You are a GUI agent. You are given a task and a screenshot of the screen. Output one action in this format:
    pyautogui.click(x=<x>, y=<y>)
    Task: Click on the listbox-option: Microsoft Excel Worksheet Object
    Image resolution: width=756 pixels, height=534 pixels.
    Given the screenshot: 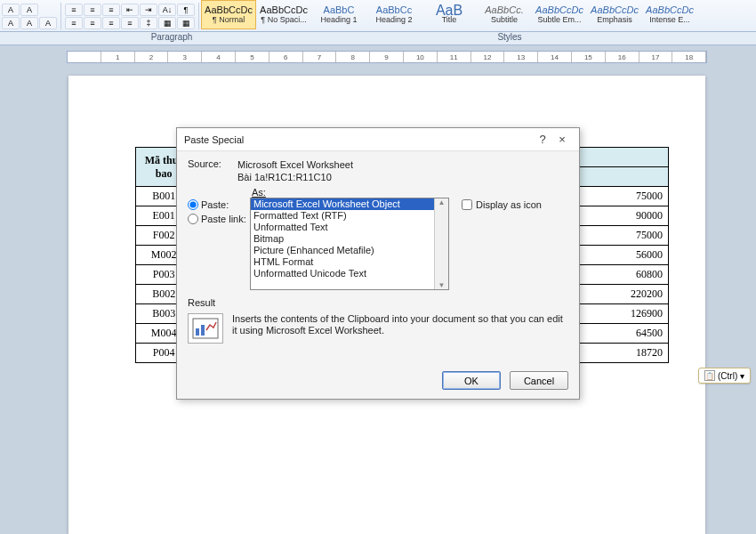 What is the action you would take?
    pyautogui.click(x=350, y=205)
    